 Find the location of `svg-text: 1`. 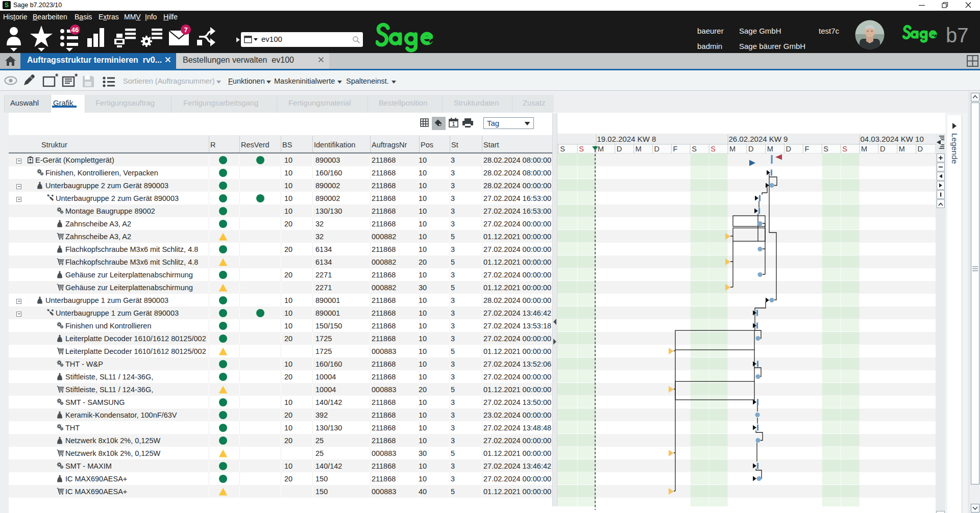

svg-text: 1 is located at coordinates (454, 124).